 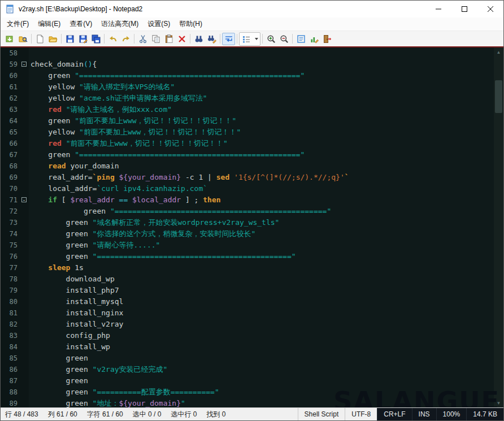 I want to click on code-line: 73 green "域名解析正常，开始安装wordpress+v2ray_ws_…, so click(x=247, y=223).